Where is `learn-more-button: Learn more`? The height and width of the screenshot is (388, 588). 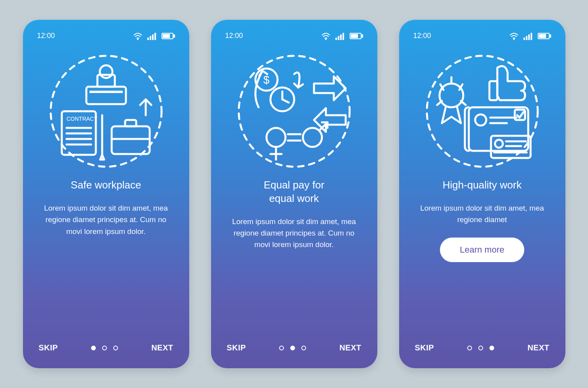
learn-more-button: Learn more is located at coordinates (482, 250).